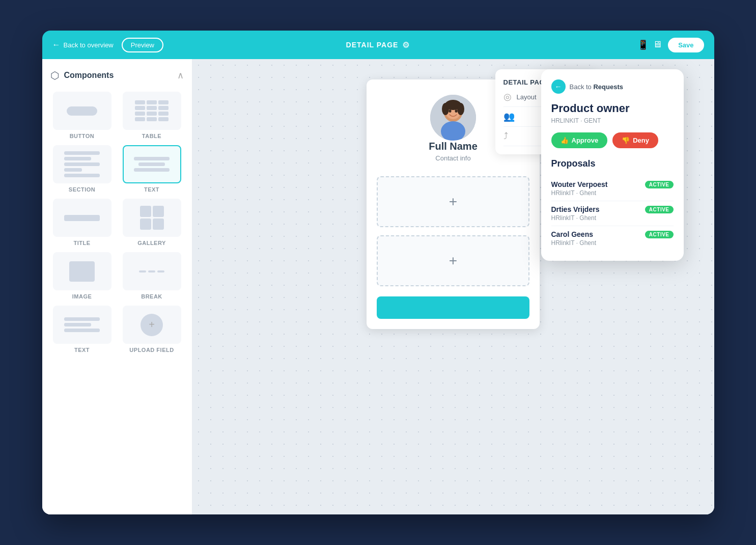  I want to click on back-text: Back to Requests, so click(597, 87).